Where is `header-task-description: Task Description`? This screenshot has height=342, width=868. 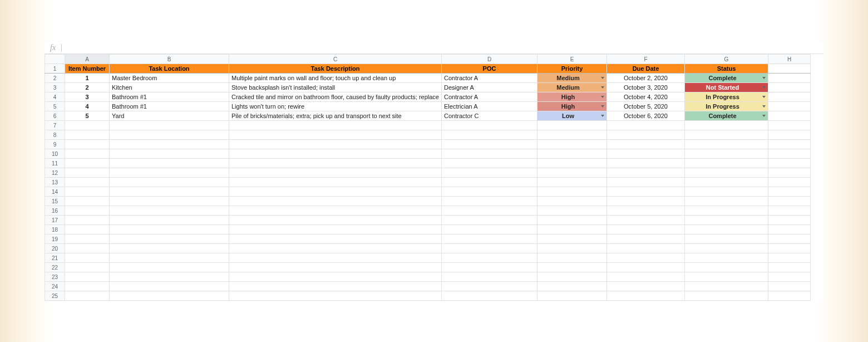 header-task-description: Task Description is located at coordinates (336, 69).